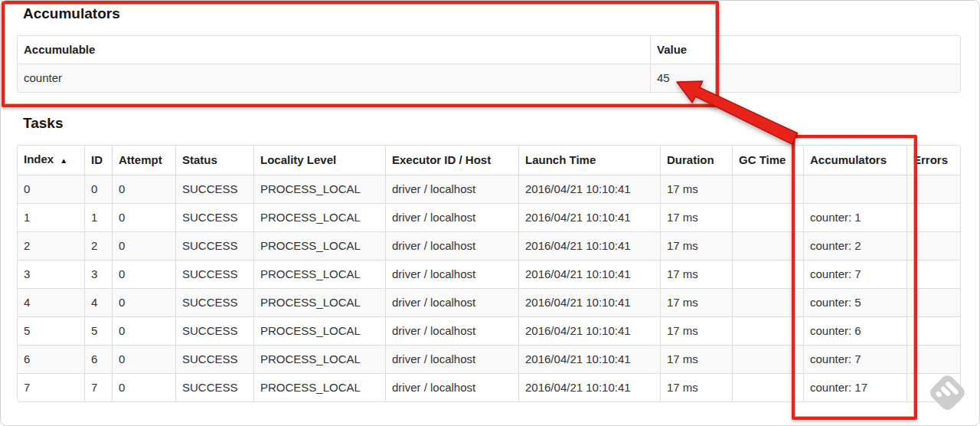 This screenshot has width=980, height=426. I want to click on task-cell-id: 4, so click(98, 302).